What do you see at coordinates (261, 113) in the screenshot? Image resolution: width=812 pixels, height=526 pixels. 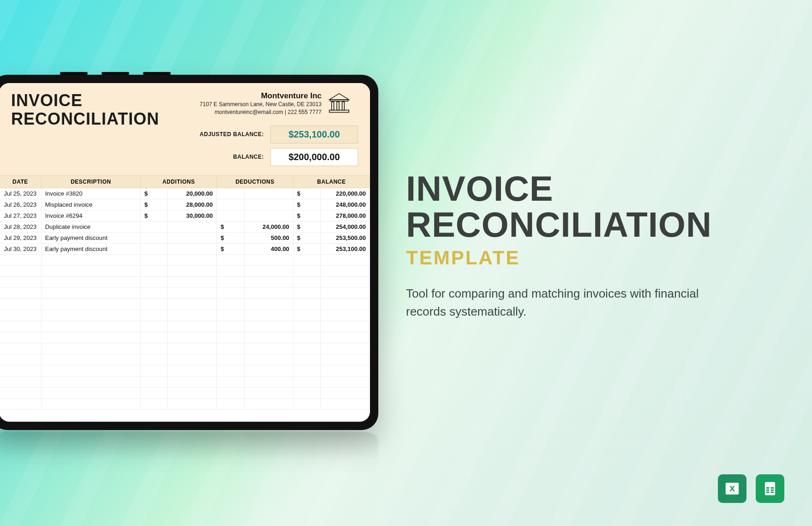 I see `company-contact: montventureinc@email.com | 222 555 7777` at bounding box center [261, 113].